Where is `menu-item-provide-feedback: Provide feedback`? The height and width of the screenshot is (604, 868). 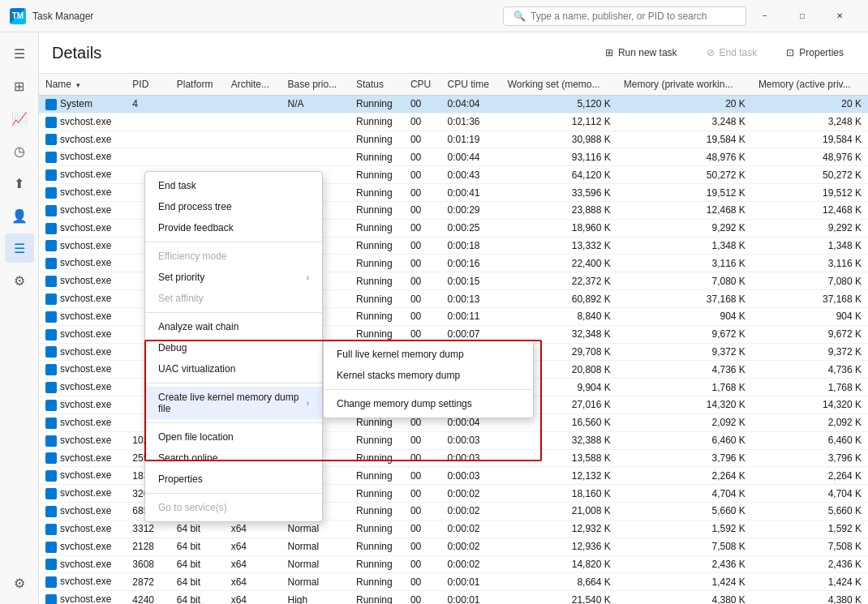 menu-item-provide-feedback: Provide feedback is located at coordinates (234, 228).